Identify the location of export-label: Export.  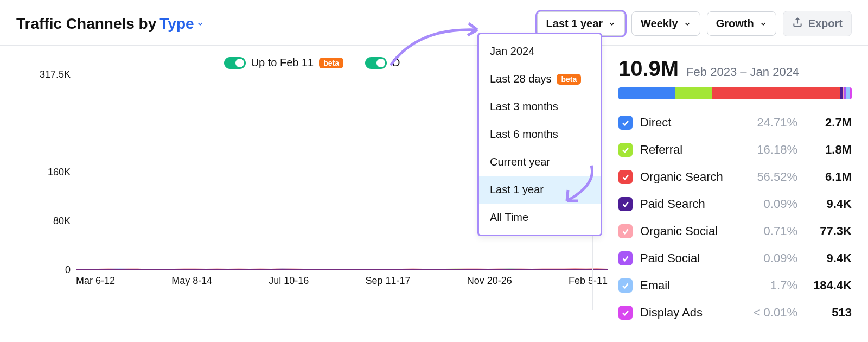
(826, 24).